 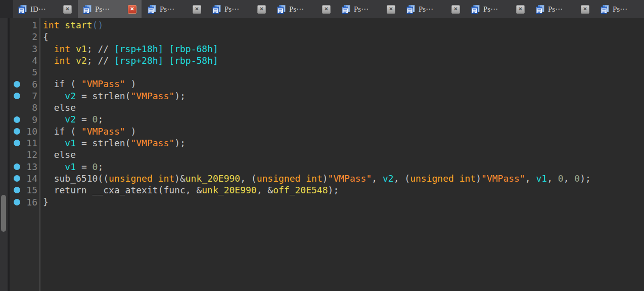 I want to click on code-line: sub_6510((unsigned int)&unk_20E990, (uns…, so click(x=344, y=178).